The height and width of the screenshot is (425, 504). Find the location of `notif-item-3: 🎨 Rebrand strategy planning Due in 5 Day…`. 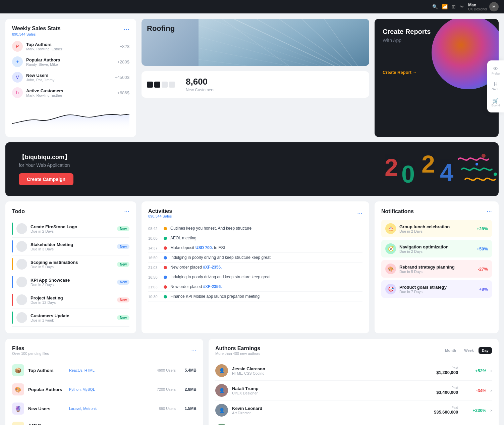

notif-item-3: 🎨 Rebrand strategy planning Due in 5 Day… is located at coordinates (437, 269).